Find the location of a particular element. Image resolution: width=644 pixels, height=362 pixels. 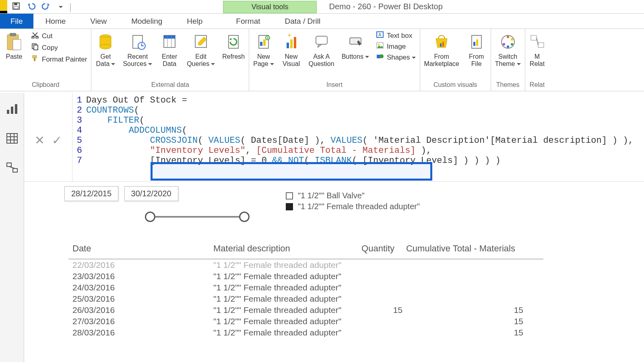

slider-handle-from is located at coordinates (150, 217).